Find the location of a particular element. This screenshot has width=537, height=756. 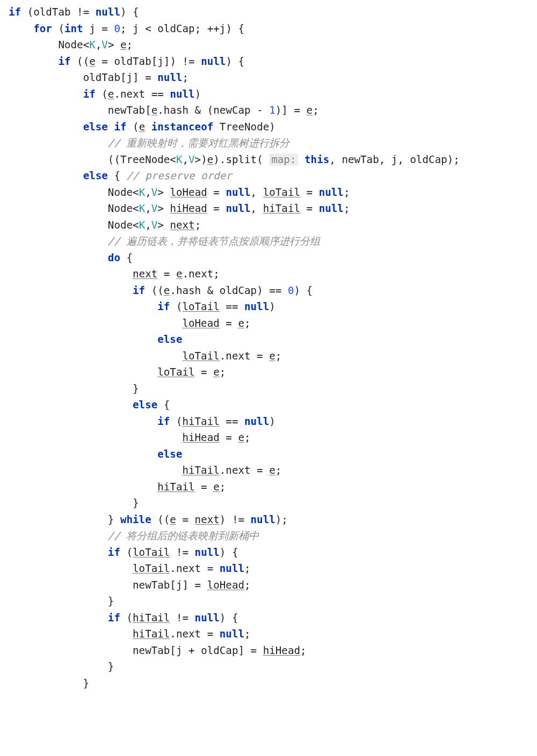

param-hint-map: map: is located at coordinates (284, 160).